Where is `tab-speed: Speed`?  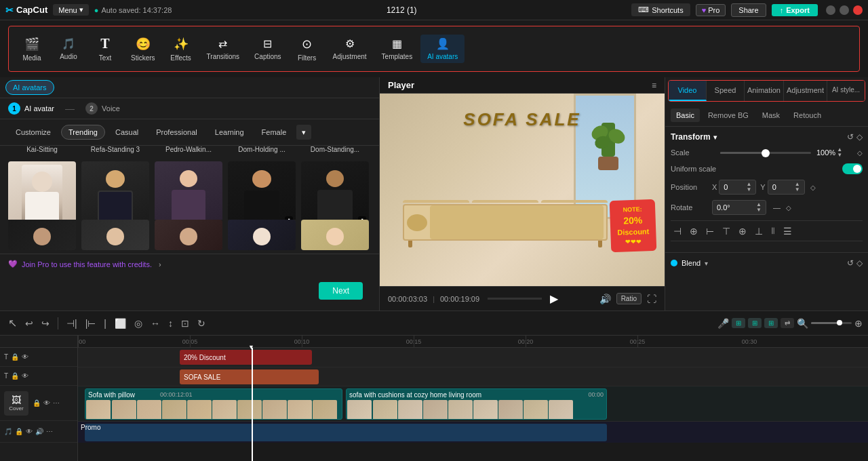
tab-speed: Speed is located at coordinates (726, 91).